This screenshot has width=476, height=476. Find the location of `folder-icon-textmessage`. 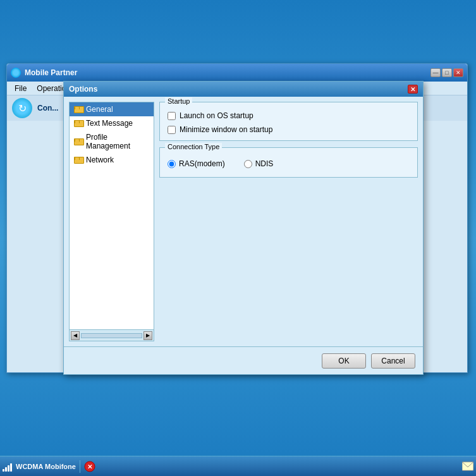

folder-icon-textmessage is located at coordinates (78, 123).